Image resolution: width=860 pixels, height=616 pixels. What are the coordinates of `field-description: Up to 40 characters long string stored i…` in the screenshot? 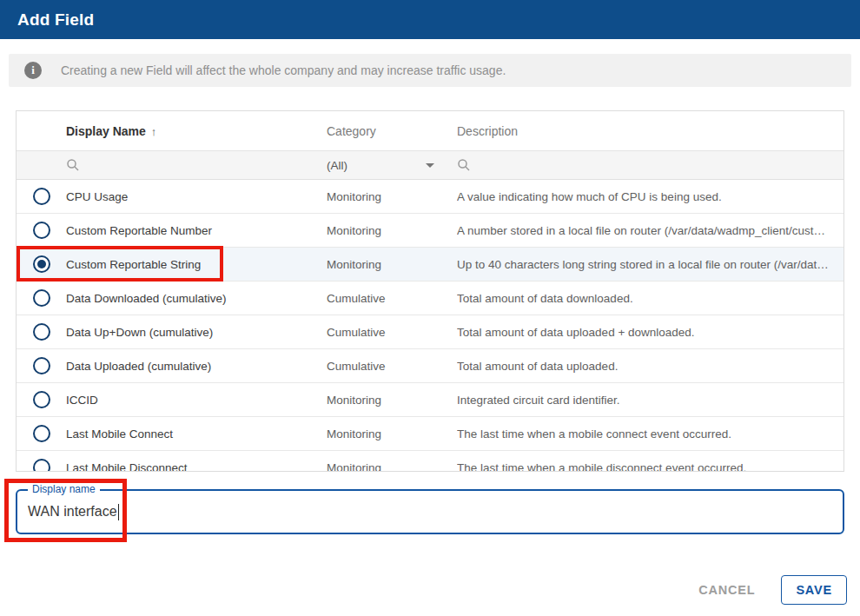 It's located at (650, 264).